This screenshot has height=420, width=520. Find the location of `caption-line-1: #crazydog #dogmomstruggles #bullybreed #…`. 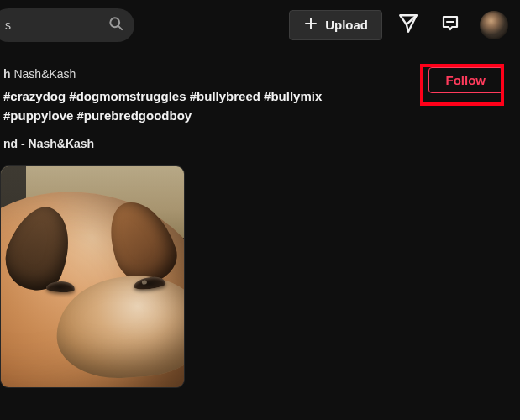

caption-line-1: #crazydog #dogmomstruggles #bullybreed #… is located at coordinates (163, 96).